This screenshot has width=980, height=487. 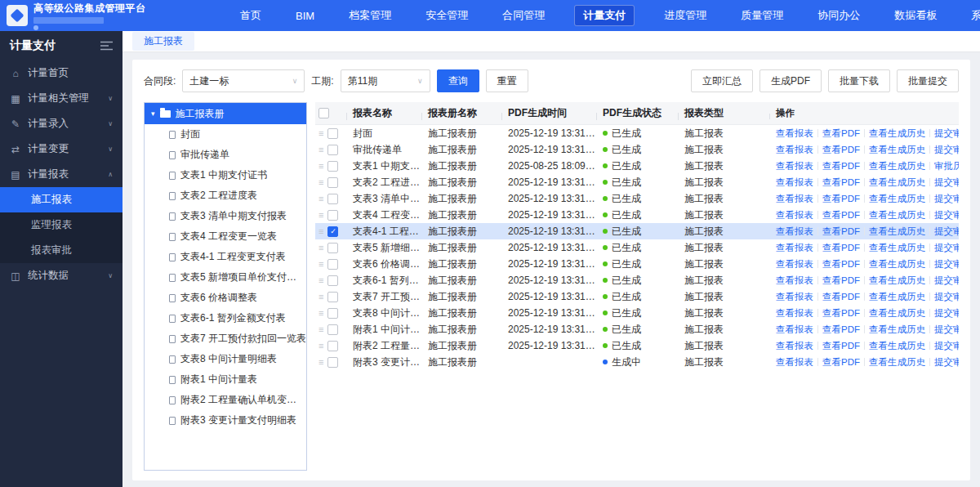 What do you see at coordinates (61, 124) in the screenshot?
I see `sidebar-item-3: ✎计量录入∨` at bounding box center [61, 124].